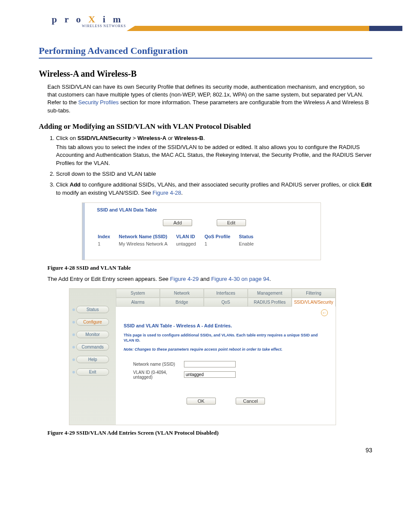 This screenshot has width=411, height=532. Describe the element at coordinates (221, 184) in the screenshot. I see `step3-mid: to configure additional SSIDs, VLANs, an…` at that location.